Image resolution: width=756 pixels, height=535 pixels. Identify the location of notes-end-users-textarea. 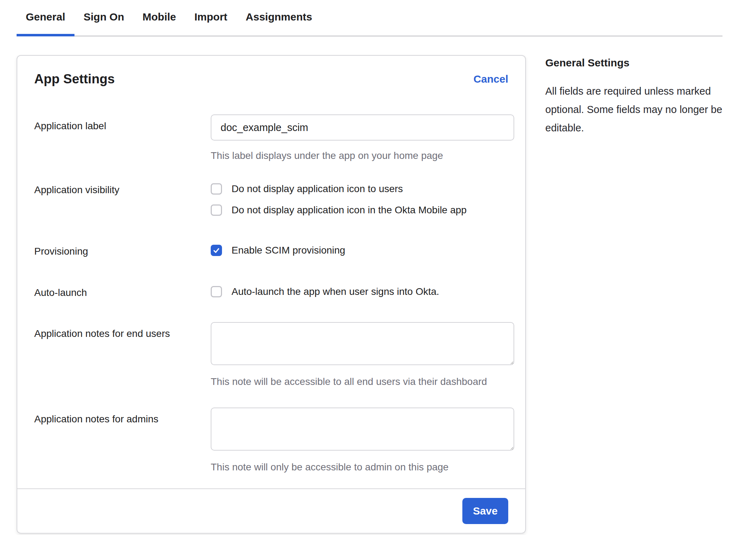
(362, 344).